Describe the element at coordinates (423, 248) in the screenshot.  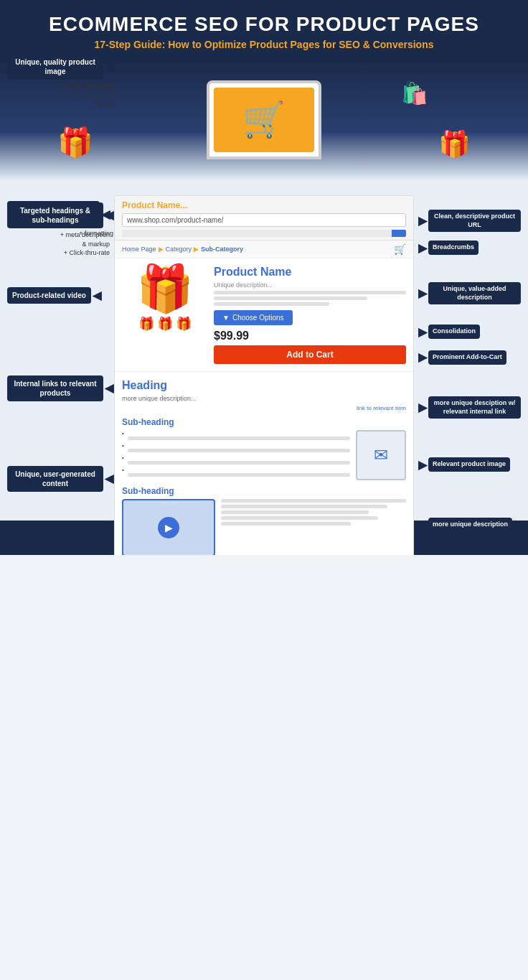
I see `arrow-breadcrumbs: ▶` at that location.